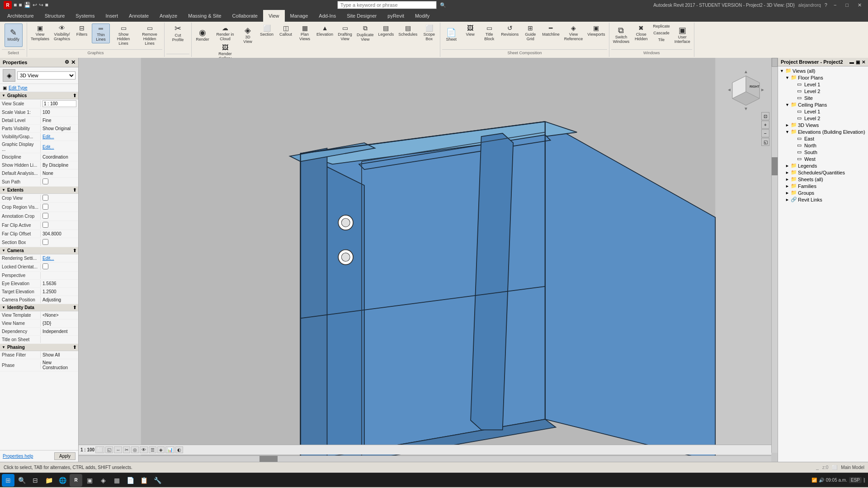  What do you see at coordinates (823, 111) in the screenshot?
I see `tree-level-1-cp: ▭ Level 1` at bounding box center [823, 111].